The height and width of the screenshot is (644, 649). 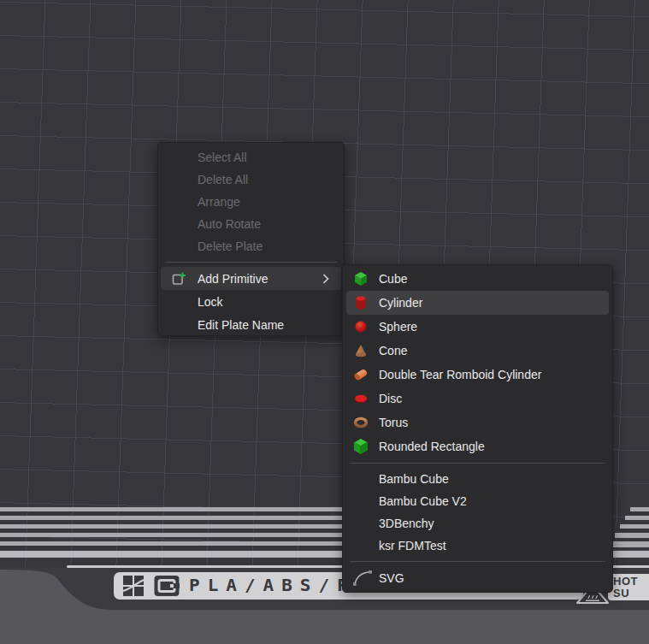 What do you see at coordinates (326, 279) in the screenshot?
I see `submenu-chevron-icon` at bounding box center [326, 279].